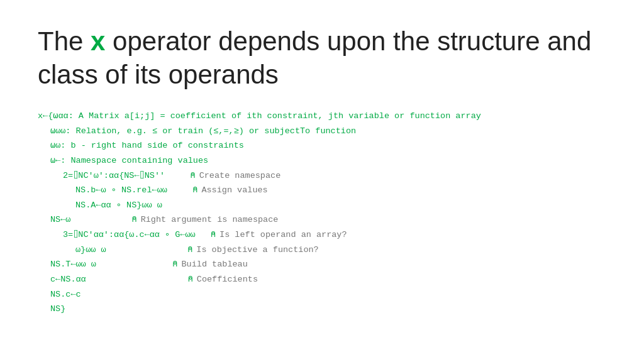 This screenshot has height=362, width=644. What do you see at coordinates (210, 220) in the screenshot?
I see `line8-comment: Right argument is namespace` at bounding box center [210, 220].